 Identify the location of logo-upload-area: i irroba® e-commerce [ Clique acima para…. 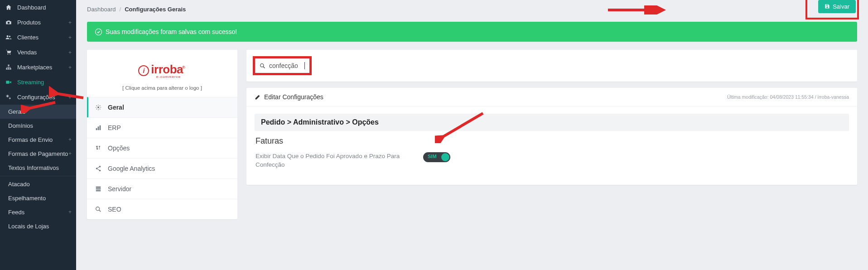
(162, 73).